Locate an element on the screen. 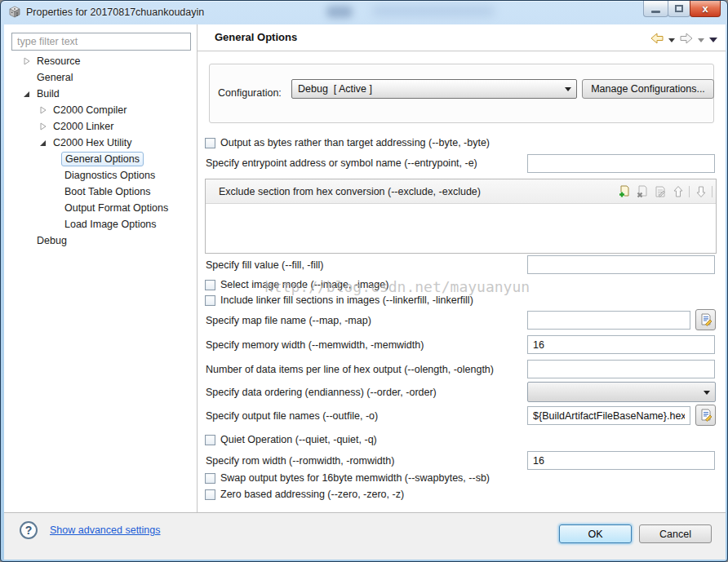 This screenshot has width=728, height=562. tree-item-general: General is located at coordinates (100, 77).